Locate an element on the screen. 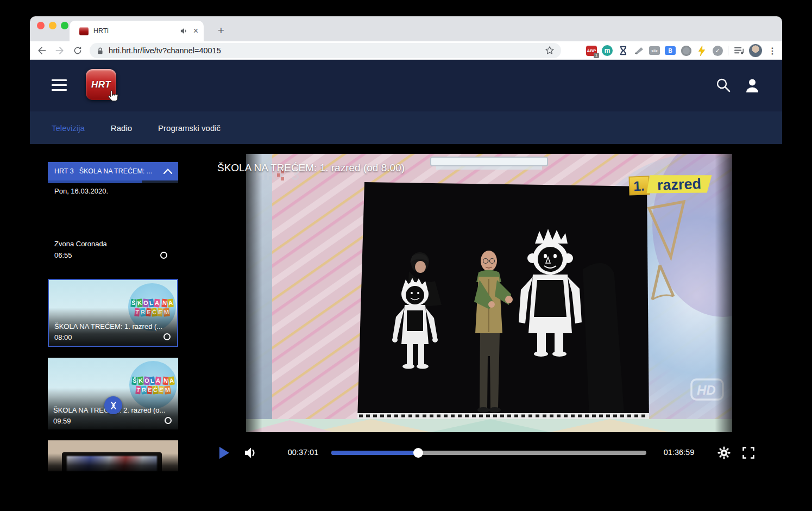 The image size is (812, 511). channel-progress-bar is located at coordinates (113, 182).